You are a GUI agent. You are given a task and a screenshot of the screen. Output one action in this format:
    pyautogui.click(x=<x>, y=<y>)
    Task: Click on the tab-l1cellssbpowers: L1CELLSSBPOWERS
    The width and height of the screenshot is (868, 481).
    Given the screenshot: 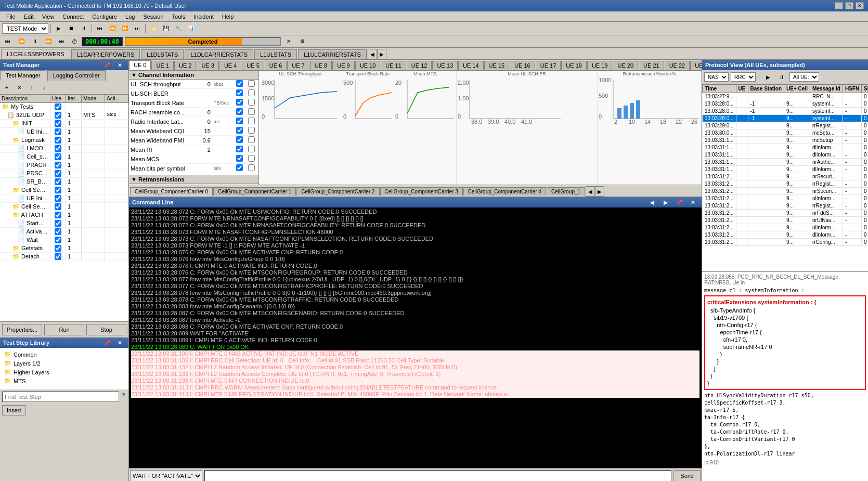 What is the action you would take?
    pyautogui.click(x=35, y=54)
    